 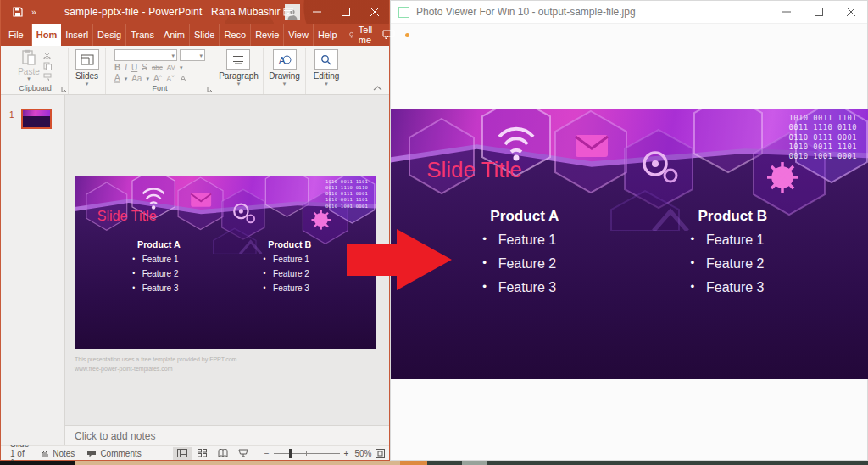 What do you see at coordinates (34, 12) in the screenshot?
I see `qat-customize-icon: »` at bounding box center [34, 12].